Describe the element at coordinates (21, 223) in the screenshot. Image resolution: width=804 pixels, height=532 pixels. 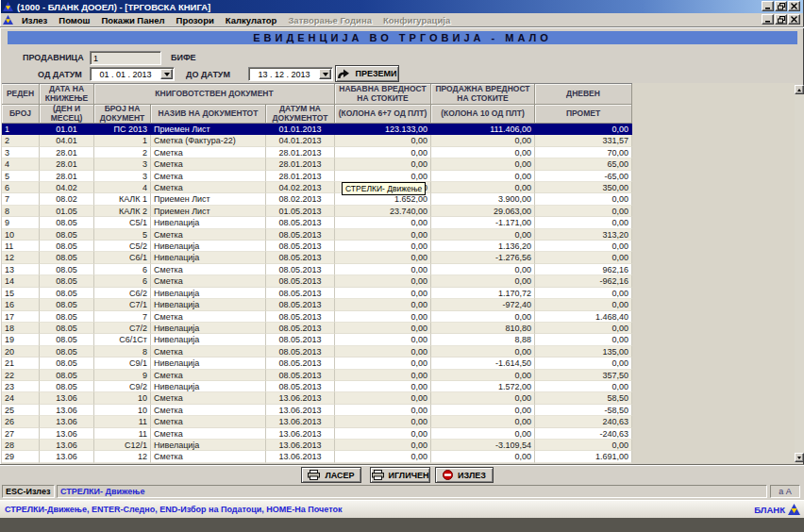
I see `table-cell: 9` at that location.